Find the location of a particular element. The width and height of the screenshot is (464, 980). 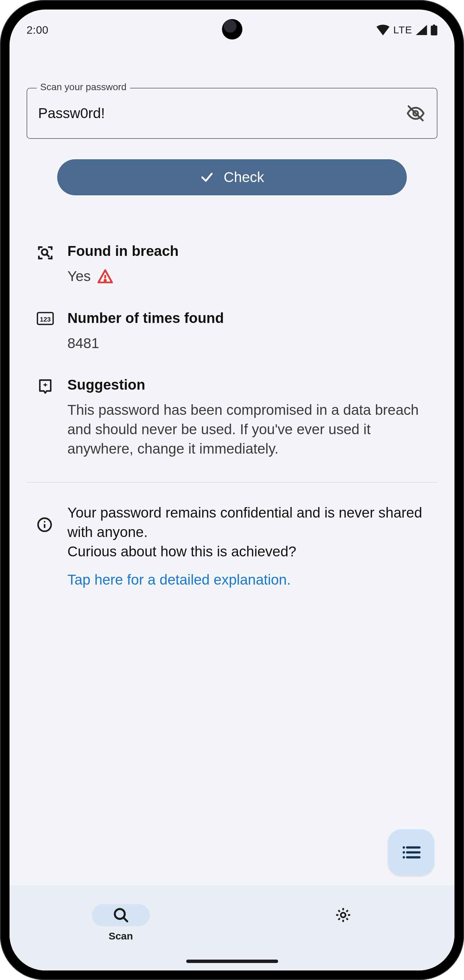

search-icon is located at coordinates (121, 915).